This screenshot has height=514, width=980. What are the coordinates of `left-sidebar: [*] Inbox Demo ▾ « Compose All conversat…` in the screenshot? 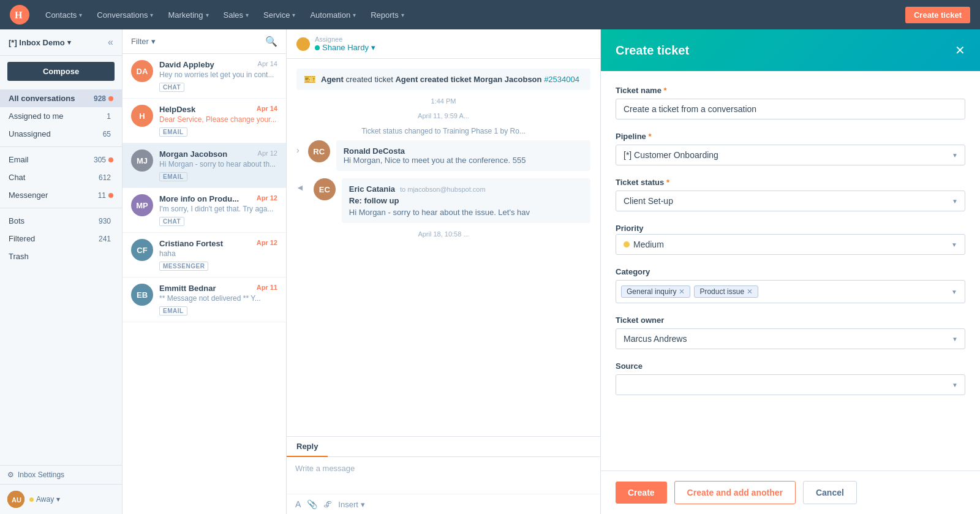 It's located at (61, 272).